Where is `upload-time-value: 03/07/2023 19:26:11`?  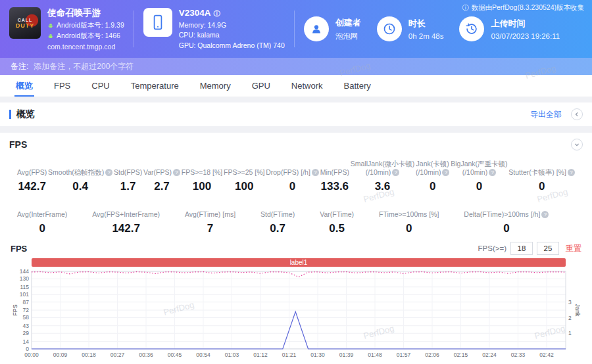 upload-time-value: 03/07/2023 19:26:11 is located at coordinates (525, 36).